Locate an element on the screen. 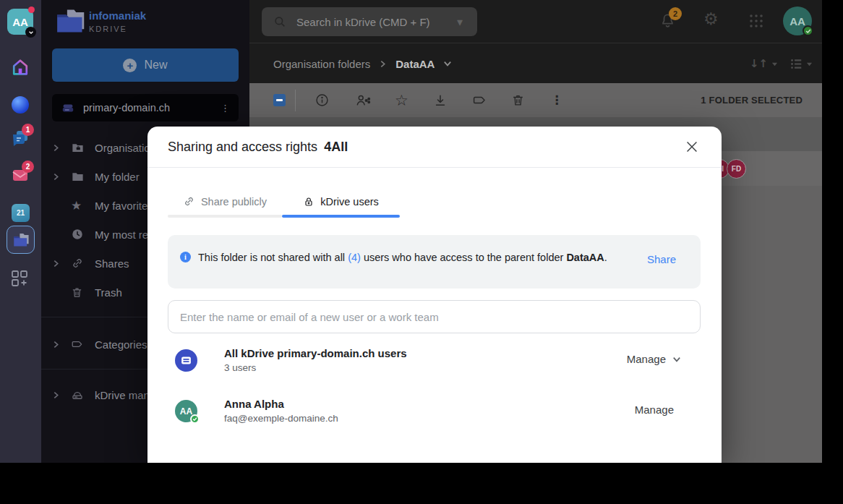  add-user-input is located at coordinates (434, 317).